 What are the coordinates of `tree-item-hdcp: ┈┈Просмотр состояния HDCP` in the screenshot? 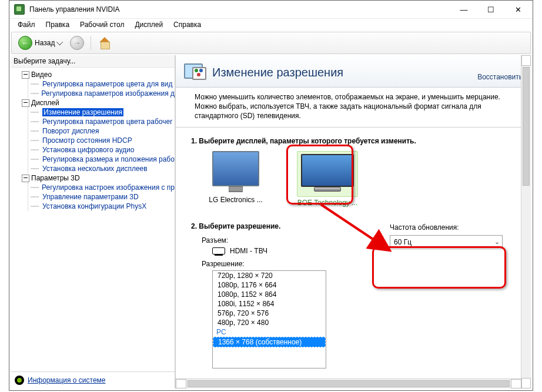 It's located at (102, 140).